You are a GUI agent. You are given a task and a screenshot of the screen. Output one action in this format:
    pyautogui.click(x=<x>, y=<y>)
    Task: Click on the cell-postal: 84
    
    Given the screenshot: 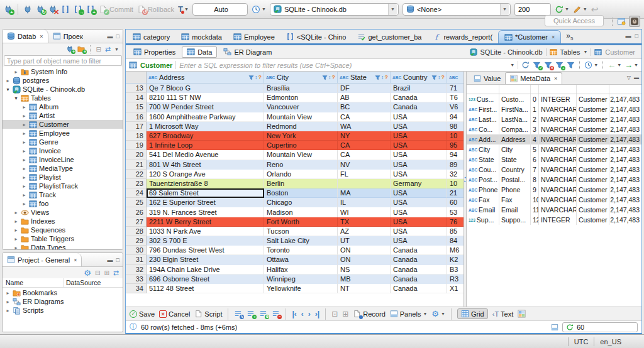 What is the action you would take?
    pyautogui.click(x=455, y=241)
    